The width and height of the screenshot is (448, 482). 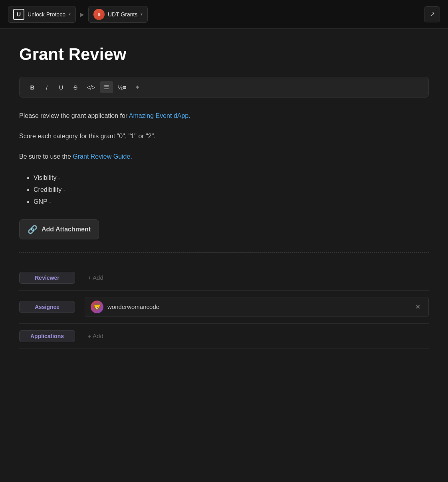 I want to click on project-button: ≡ UDT Grants ▾, so click(x=118, y=14).